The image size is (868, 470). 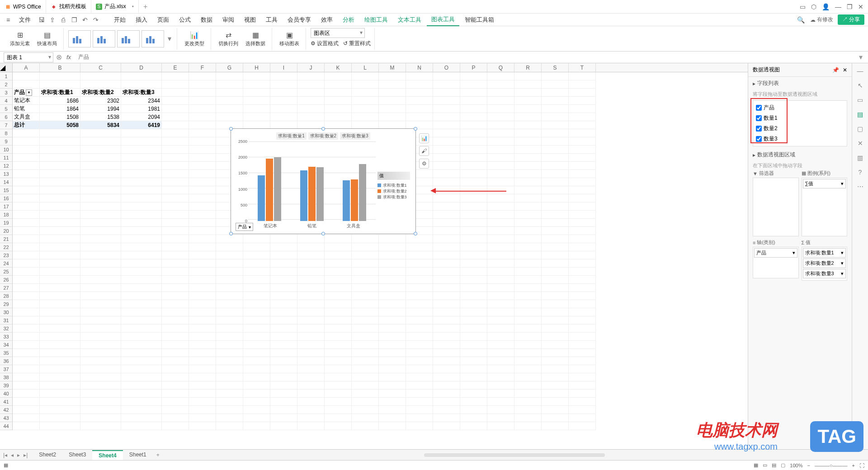 I want to click on row-header: 22, so click(x=6, y=247).